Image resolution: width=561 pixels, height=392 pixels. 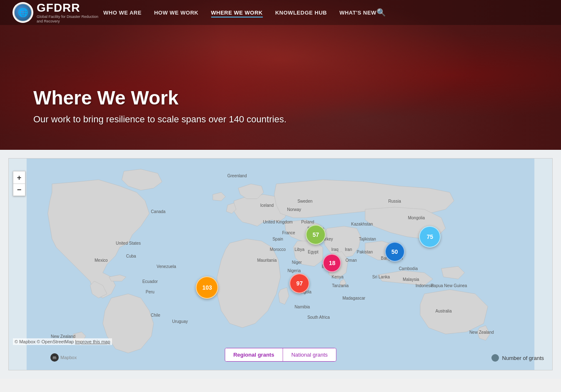 I want to click on map-attribution: © Mapbox © OpenStreetMap Improve this ma…, so click(x=62, y=342).